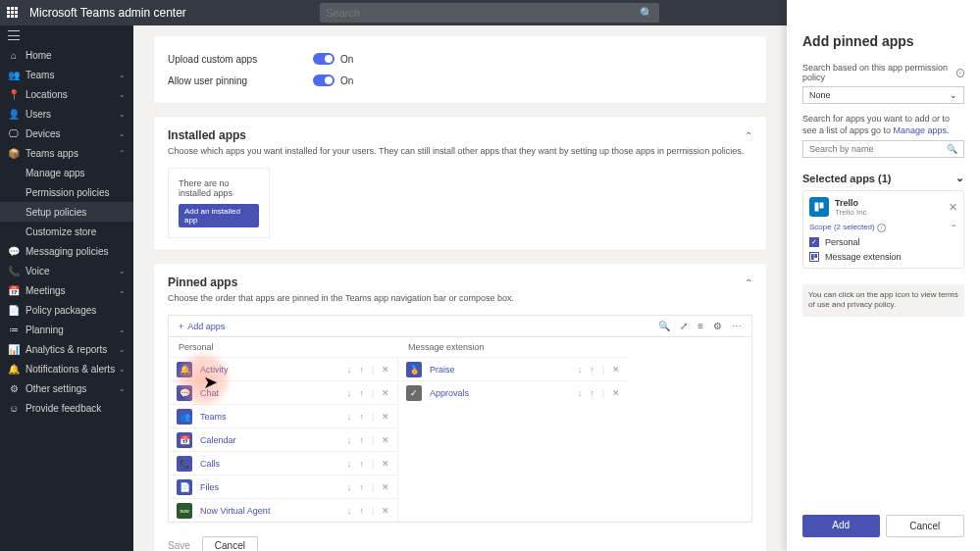 Image resolution: width=980 pixels, height=551 pixels. Describe the element at coordinates (490, 13) in the screenshot. I see `global-search-input` at that location.